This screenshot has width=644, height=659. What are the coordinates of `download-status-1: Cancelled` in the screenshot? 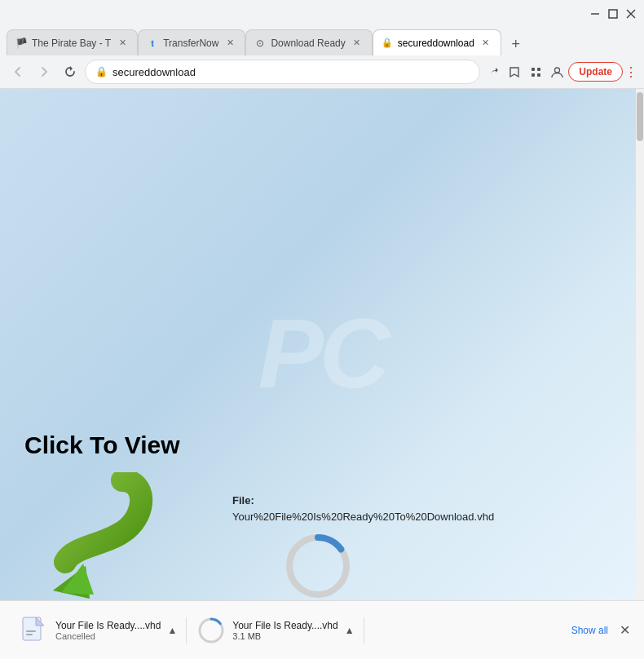 It's located at (108, 636).